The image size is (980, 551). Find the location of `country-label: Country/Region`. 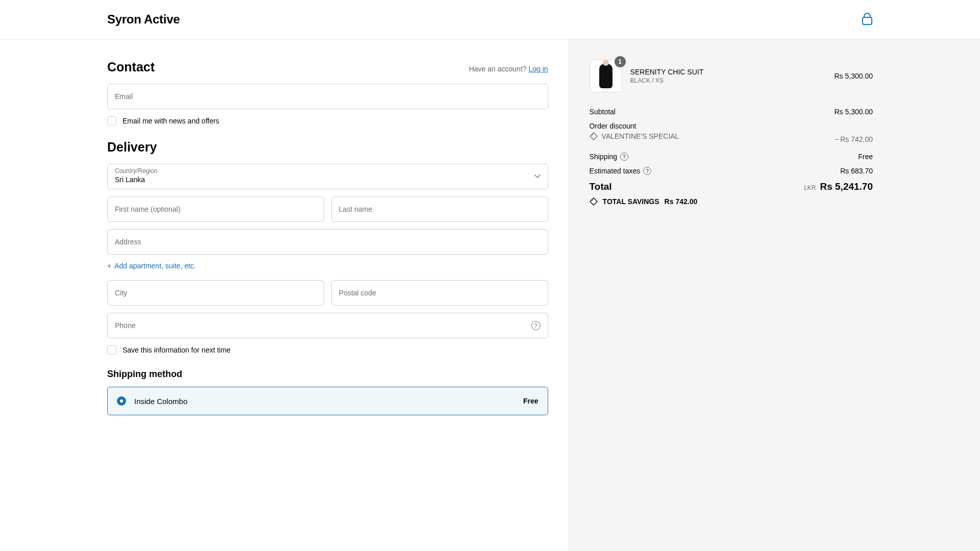

country-label: Country/Region is located at coordinates (136, 171).